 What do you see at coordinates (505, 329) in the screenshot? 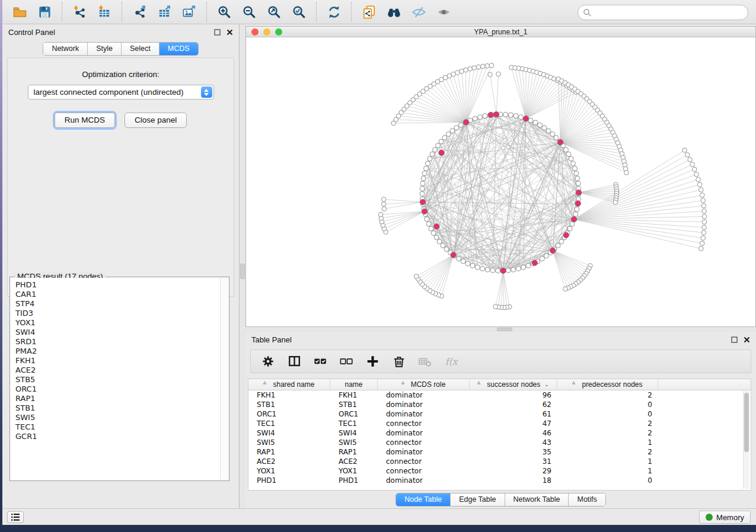
I see `horizontal-splitter-grip` at bounding box center [505, 329].